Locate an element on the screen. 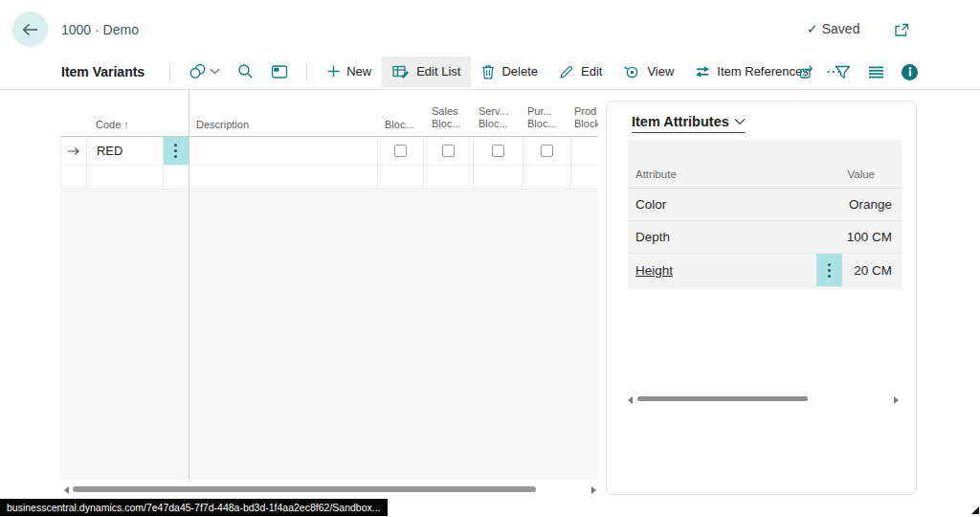  code-column-header: Code ↑ is located at coordinates (138, 113).